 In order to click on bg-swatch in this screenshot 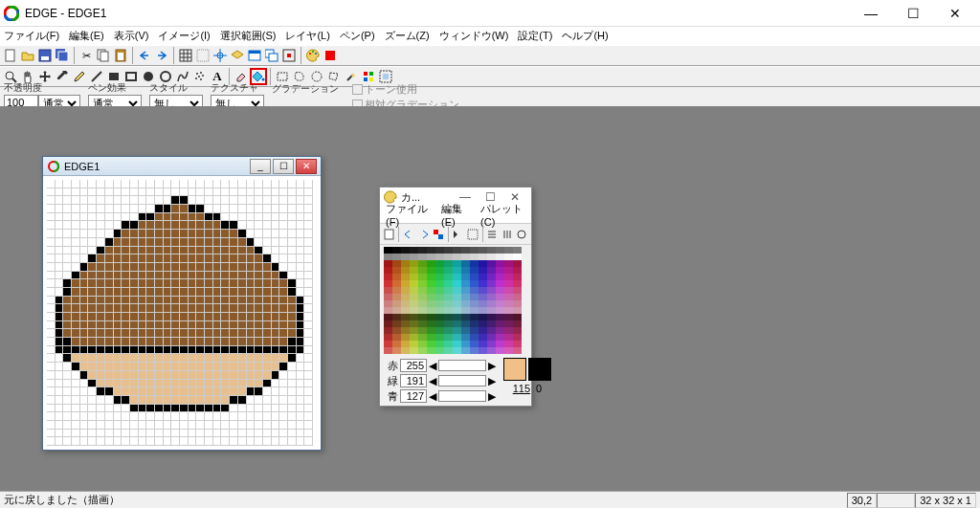, I will do `click(540, 369)`.